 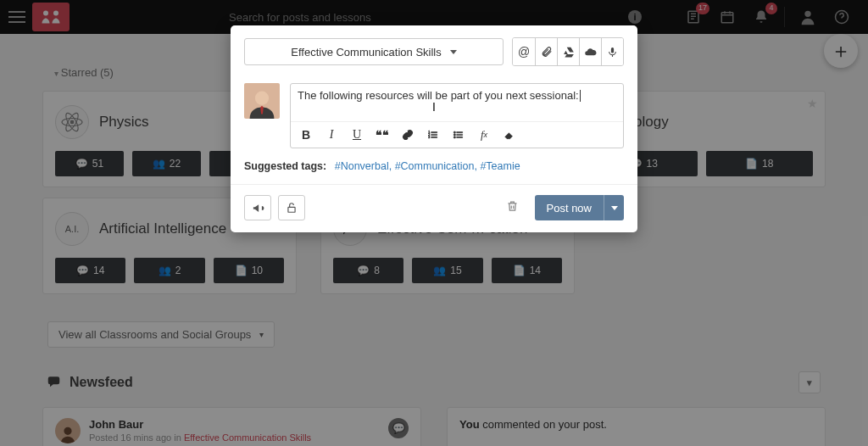 What do you see at coordinates (433, 135) in the screenshot?
I see `ordered-list-button: 123` at bounding box center [433, 135].